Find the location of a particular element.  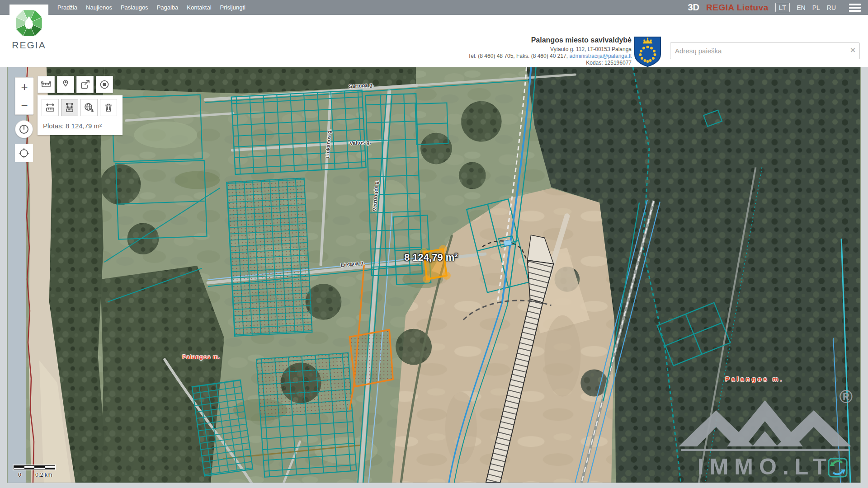

minus-icon: − is located at coordinates (24, 105).